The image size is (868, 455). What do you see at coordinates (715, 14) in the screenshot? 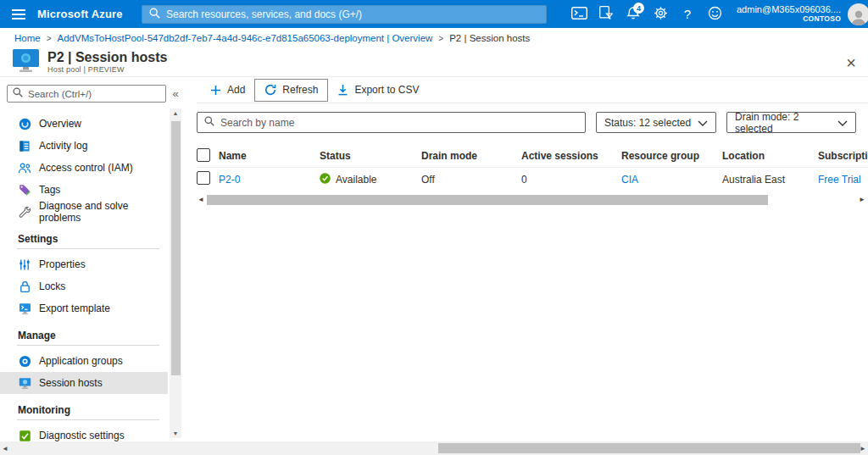
I see `smiley-icon` at bounding box center [715, 14].